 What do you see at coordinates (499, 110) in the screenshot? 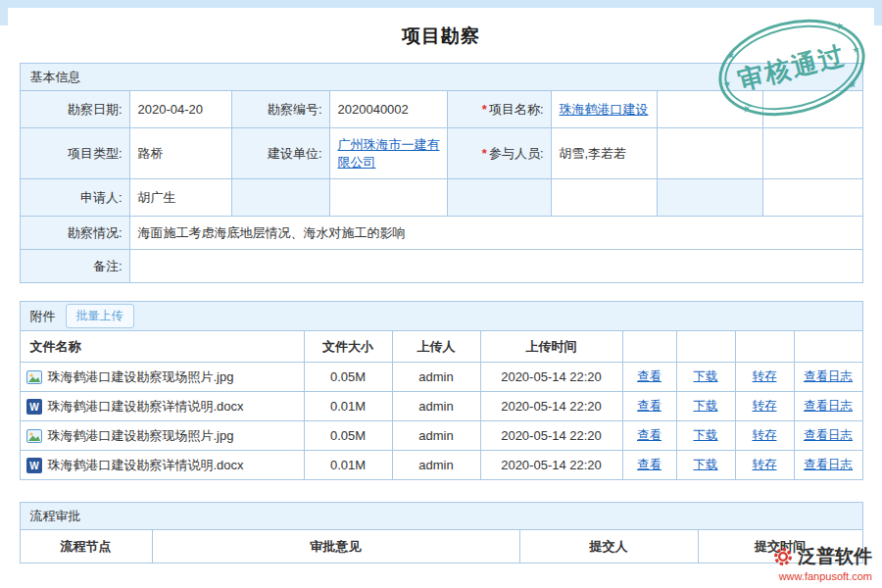
I see `project-name-label: *项目名称:` at bounding box center [499, 110].